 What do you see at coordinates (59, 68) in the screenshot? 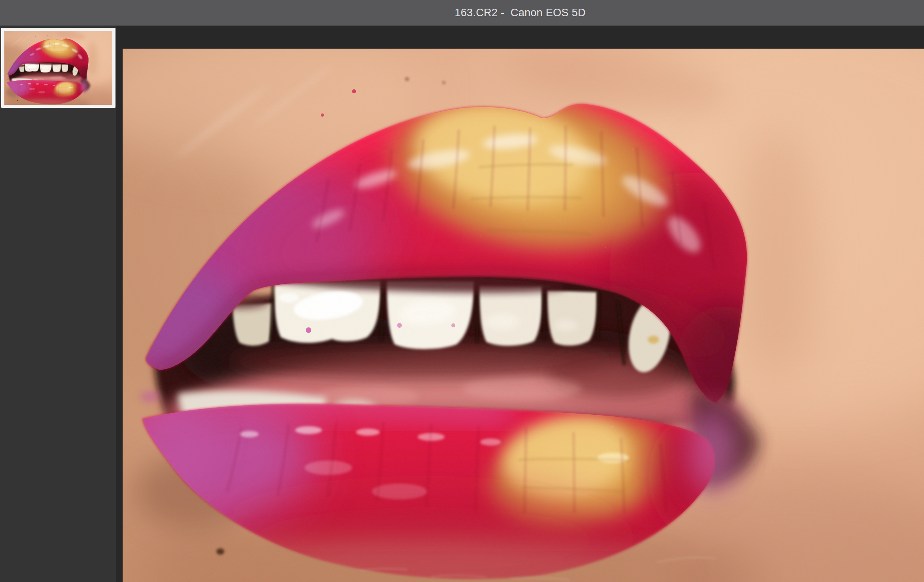
I see `thumbnail-image` at bounding box center [59, 68].